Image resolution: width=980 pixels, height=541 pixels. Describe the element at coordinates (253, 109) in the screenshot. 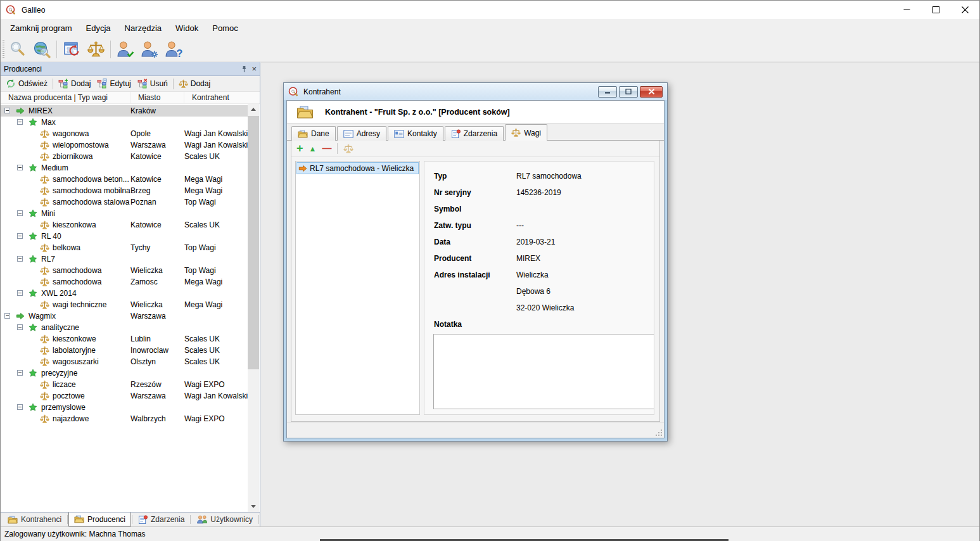

I see `scroll-up-icon` at that location.